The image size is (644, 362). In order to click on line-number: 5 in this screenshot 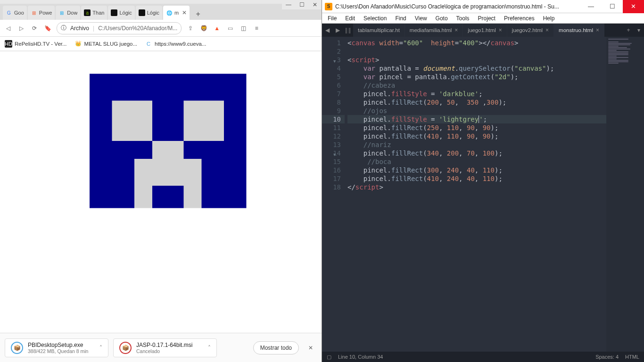, I will do `click(331, 77)`.